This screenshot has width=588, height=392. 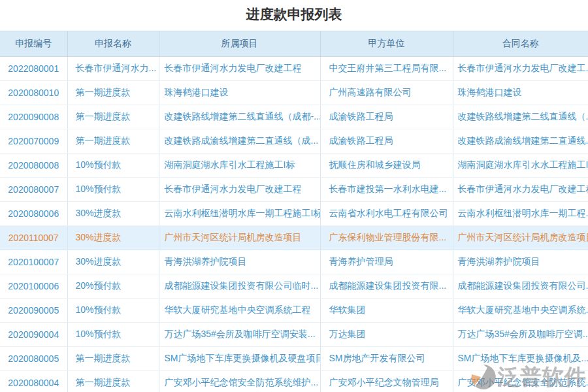 I want to click on table-cell: 2020080006, so click(x=34, y=214).